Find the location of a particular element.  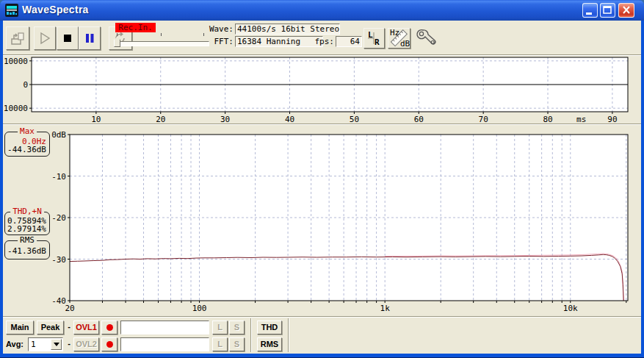

y-tick-label: 10000 is located at coordinates (16, 62).